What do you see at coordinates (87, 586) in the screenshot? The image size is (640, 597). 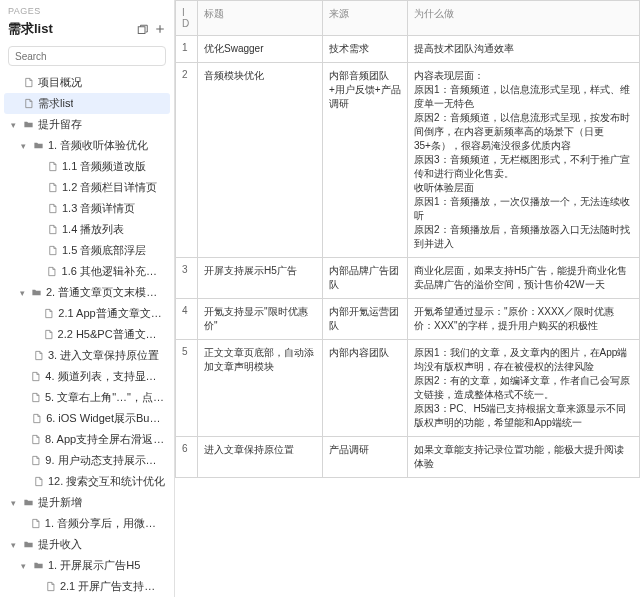 I see `tree-page: 2.1 开屏广告支持嵌入h5` at bounding box center [87, 586].